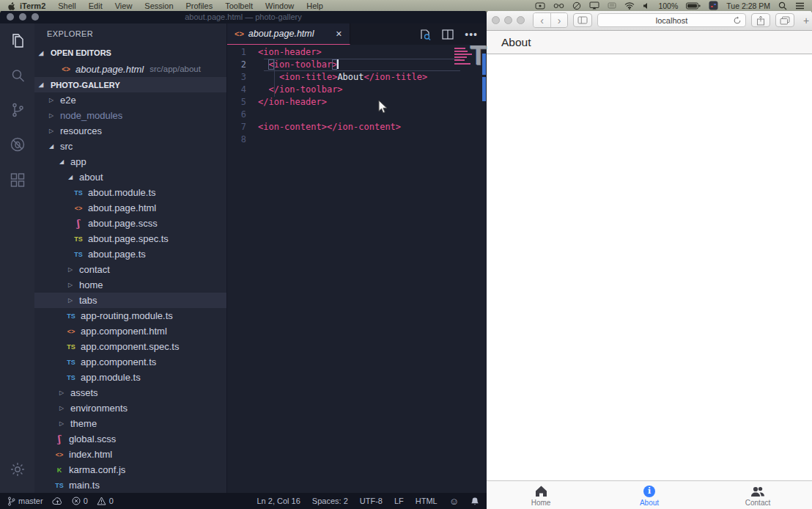 The image size is (812, 509). I want to click on tree-item-index.html: <>index.html, so click(130, 455).